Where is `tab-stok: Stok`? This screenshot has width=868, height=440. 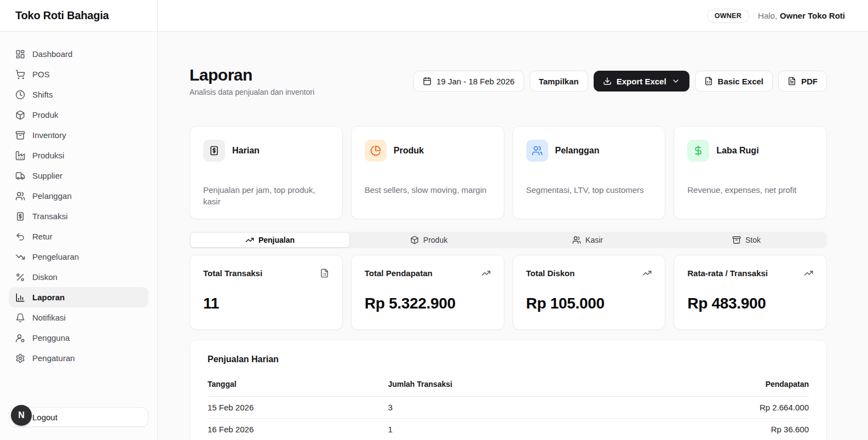
tab-stok: Stok is located at coordinates (746, 240).